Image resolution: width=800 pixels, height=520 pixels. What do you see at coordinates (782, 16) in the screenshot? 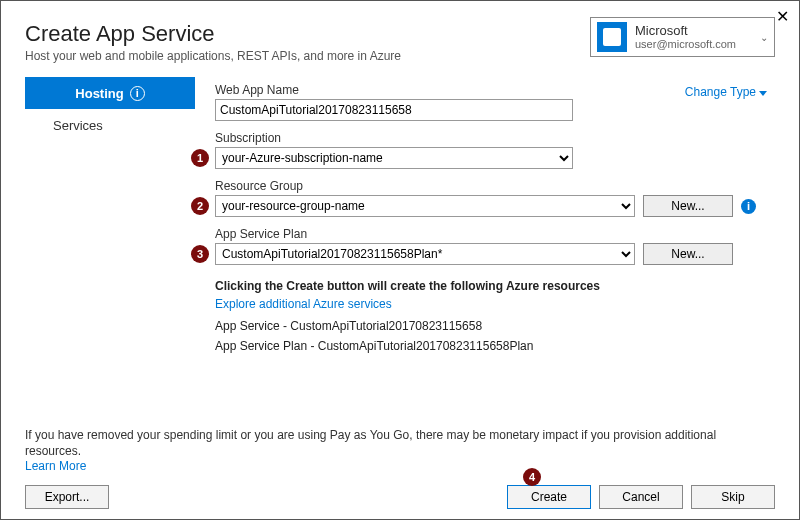
I see `close-icon: ✕` at bounding box center [782, 16].